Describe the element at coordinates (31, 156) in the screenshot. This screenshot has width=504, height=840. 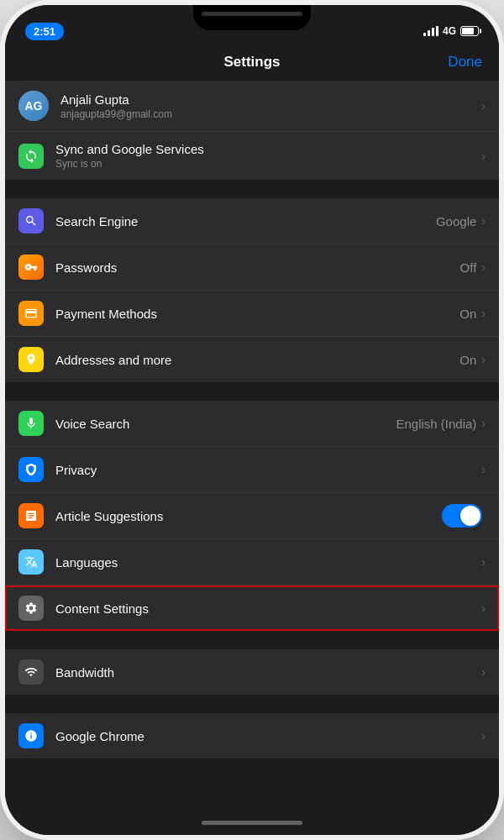
I see `sync-icon` at that location.